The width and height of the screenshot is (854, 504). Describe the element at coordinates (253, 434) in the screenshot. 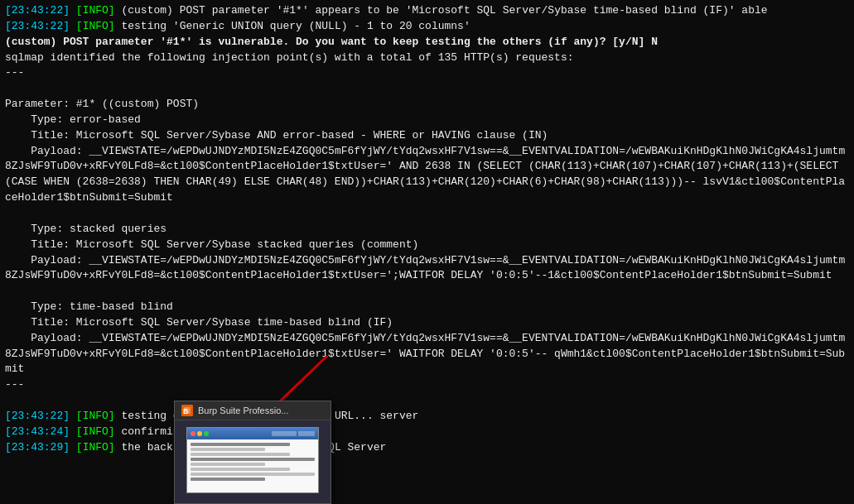

I see `preview-toolbar` at that location.